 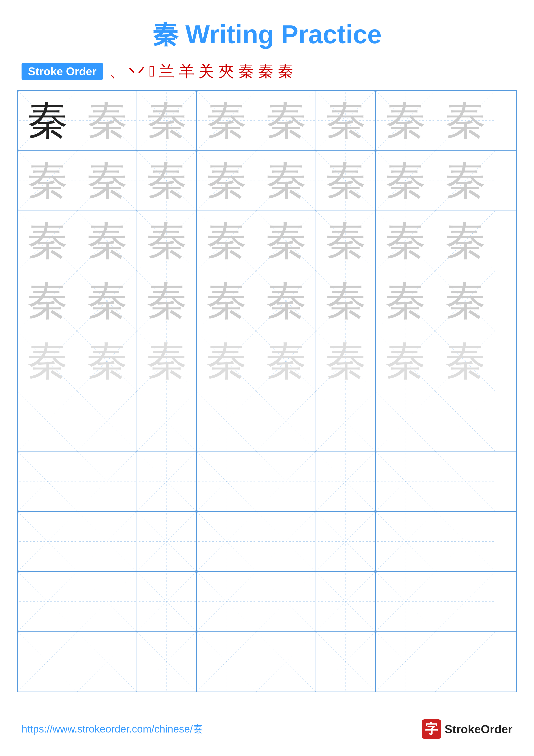 What do you see at coordinates (107, 361) in the screenshot?
I see `grid-cell-5-2: 秦` at bounding box center [107, 361].